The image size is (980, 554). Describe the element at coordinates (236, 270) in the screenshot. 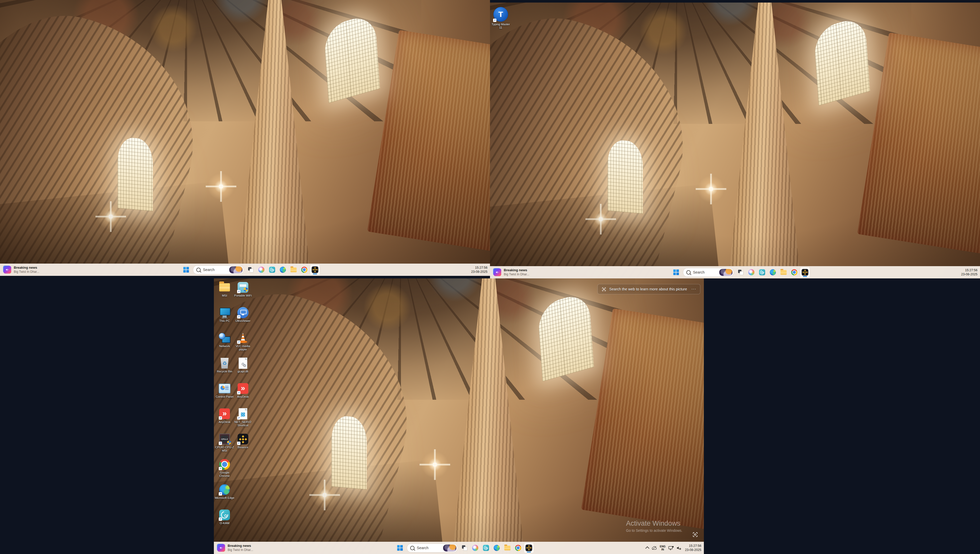

I see `bing-daily-image-thumbnail` at that location.